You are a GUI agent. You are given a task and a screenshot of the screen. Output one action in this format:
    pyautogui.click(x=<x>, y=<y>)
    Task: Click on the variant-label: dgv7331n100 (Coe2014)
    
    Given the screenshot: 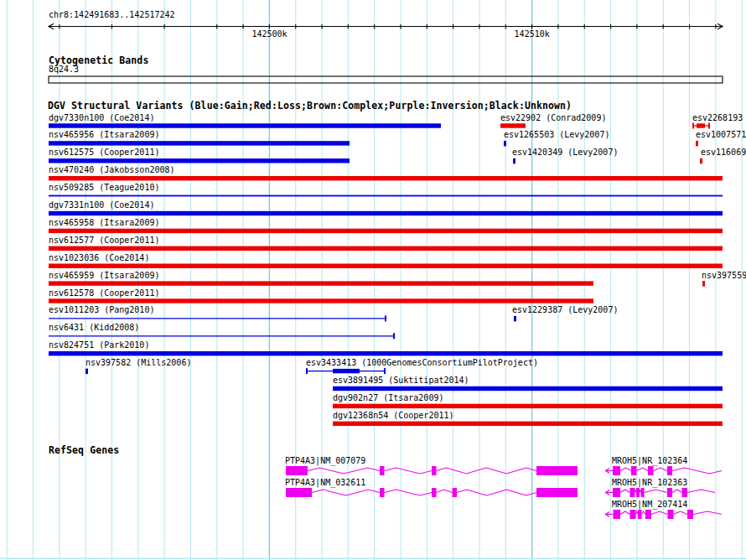 What is the action you would take?
    pyautogui.click(x=101, y=205)
    